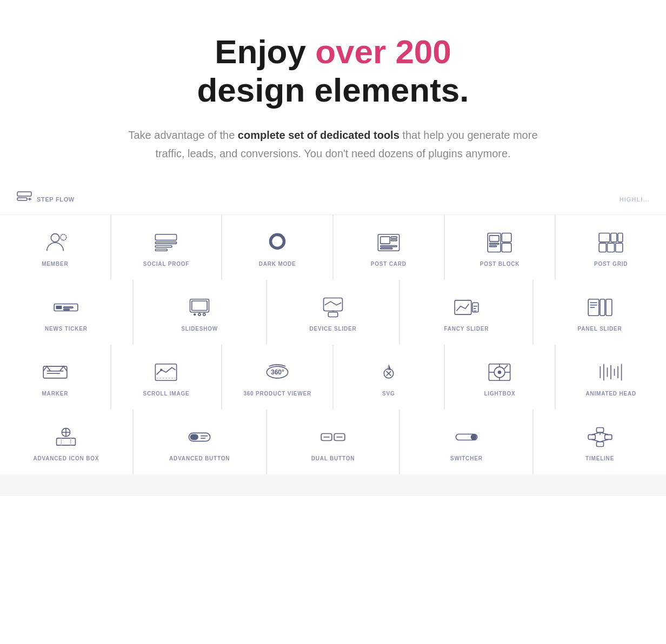  Describe the element at coordinates (166, 243) in the screenshot. I see `social-proof-icon` at that location.